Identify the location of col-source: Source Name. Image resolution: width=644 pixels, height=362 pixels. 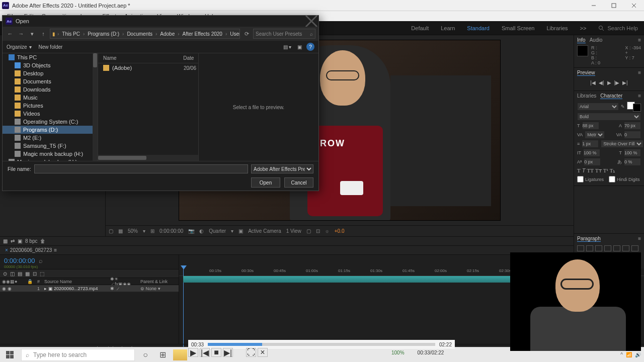
(75, 282).